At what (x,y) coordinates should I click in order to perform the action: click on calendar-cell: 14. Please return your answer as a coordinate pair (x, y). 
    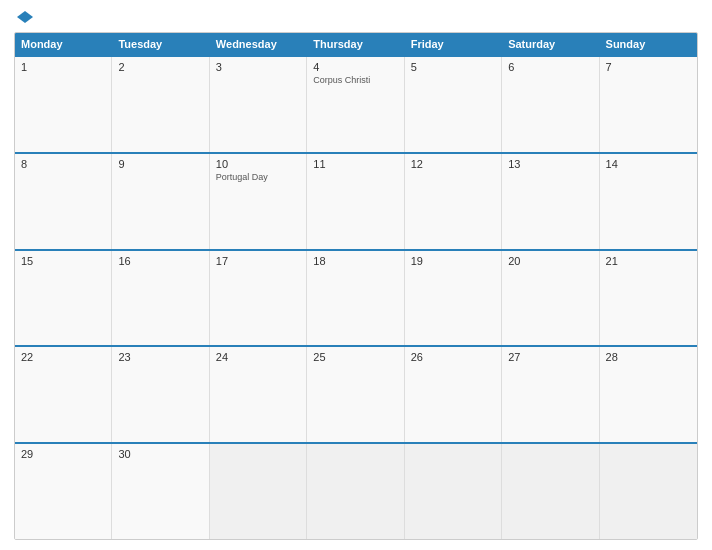
    Looking at the image, I should click on (648, 202).